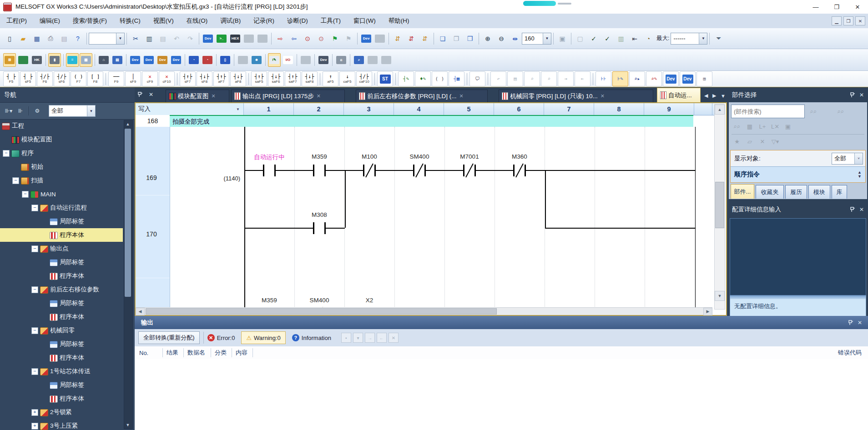 This screenshot has width=868, height=430. What do you see at coordinates (386, 60) in the screenshot?
I see `gray-t2-icon-button` at bounding box center [386, 60].